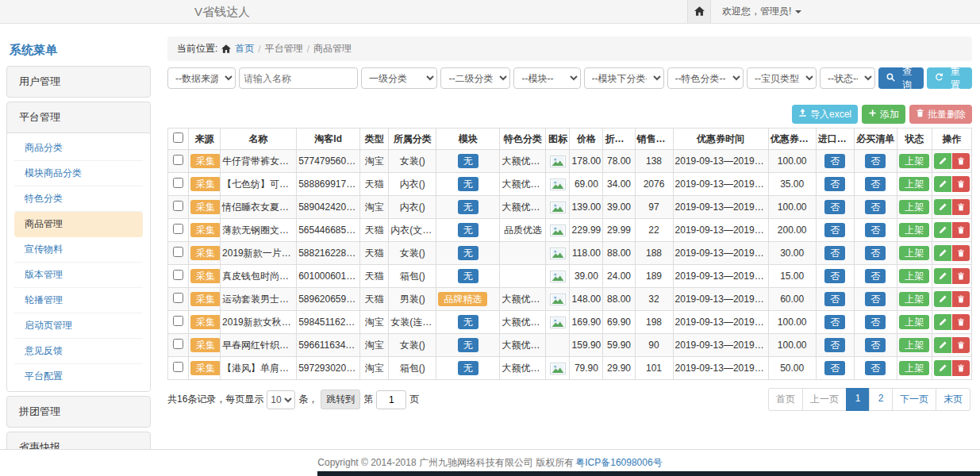 The image size is (980, 476). What do you see at coordinates (79, 117) in the screenshot?
I see `sidebar-group-platform-manage: 平台管理` at bounding box center [79, 117].